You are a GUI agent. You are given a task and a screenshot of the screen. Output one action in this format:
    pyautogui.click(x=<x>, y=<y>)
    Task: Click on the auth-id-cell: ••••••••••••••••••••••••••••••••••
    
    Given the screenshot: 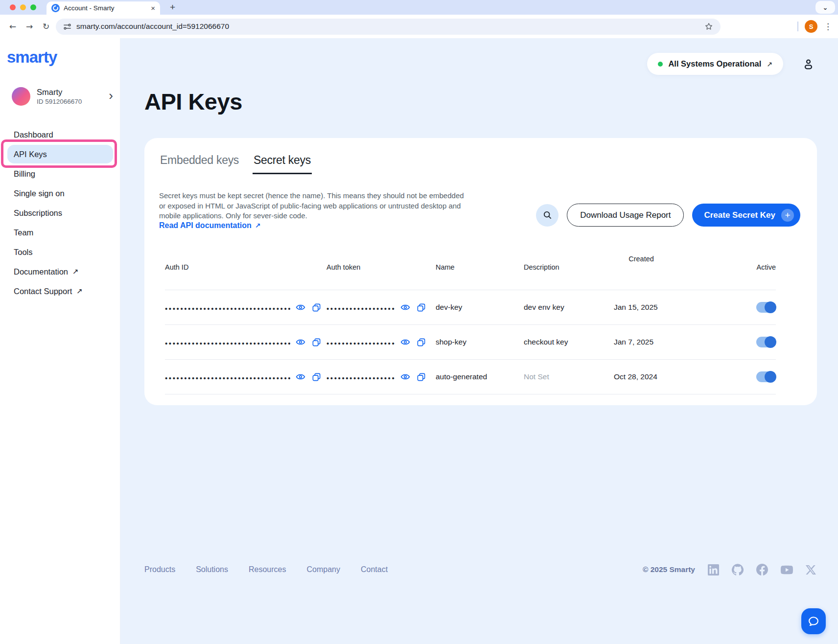 What is the action you would take?
    pyautogui.click(x=246, y=377)
    